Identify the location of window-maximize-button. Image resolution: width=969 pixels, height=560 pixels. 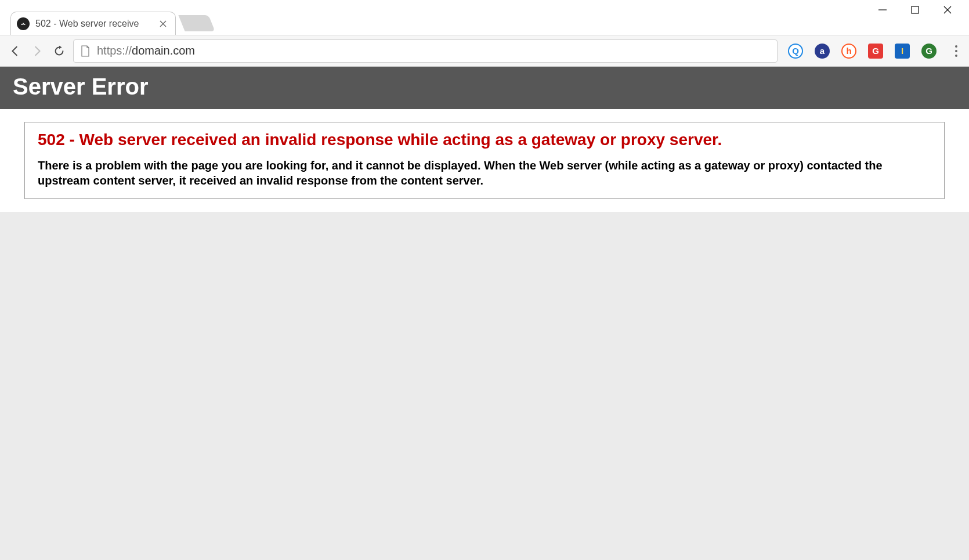
(915, 10).